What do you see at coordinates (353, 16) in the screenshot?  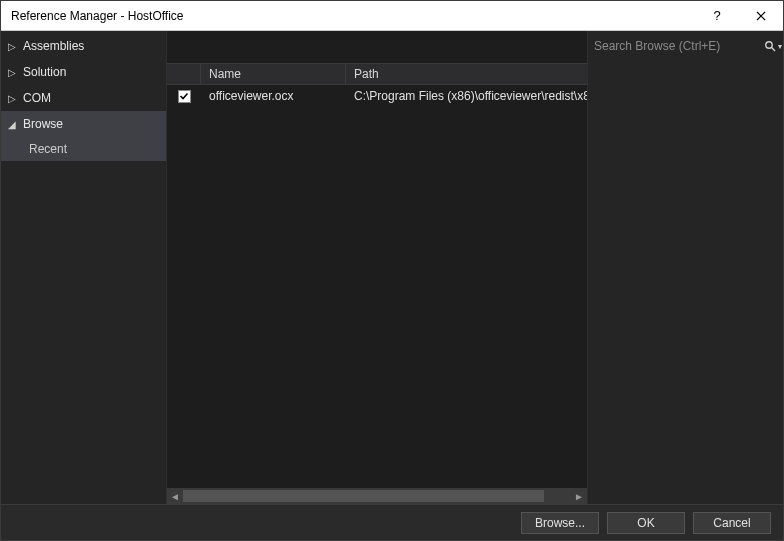 I see `window-title: Reference Manager - HostOffice` at bounding box center [353, 16].